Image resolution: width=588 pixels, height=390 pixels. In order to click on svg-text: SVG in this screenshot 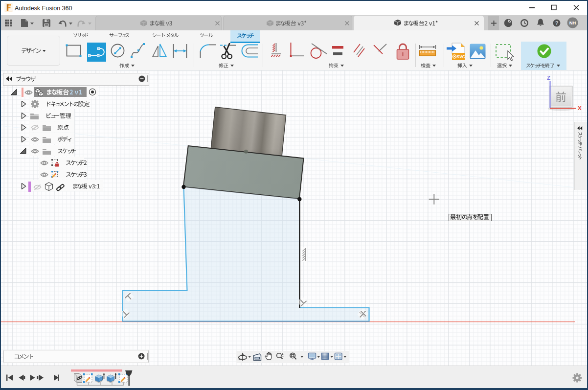, I will do `click(461, 57)`.